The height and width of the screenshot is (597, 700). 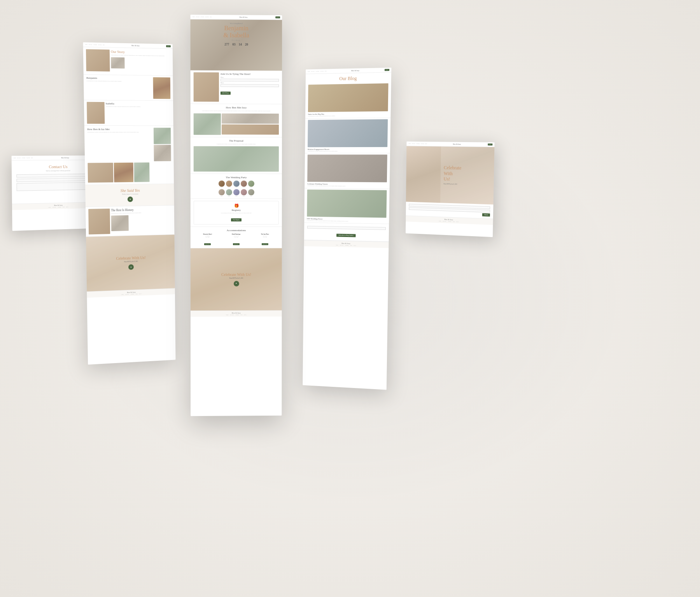 What do you see at coordinates (240, 47) in the screenshot?
I see `main-countdown-min-label: Min` at bounding box center [240, 47].